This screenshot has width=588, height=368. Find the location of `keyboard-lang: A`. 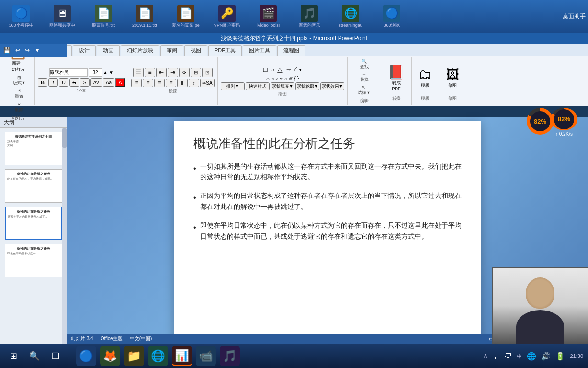

keyboard-lang: A is located at coordinates (486, 356).